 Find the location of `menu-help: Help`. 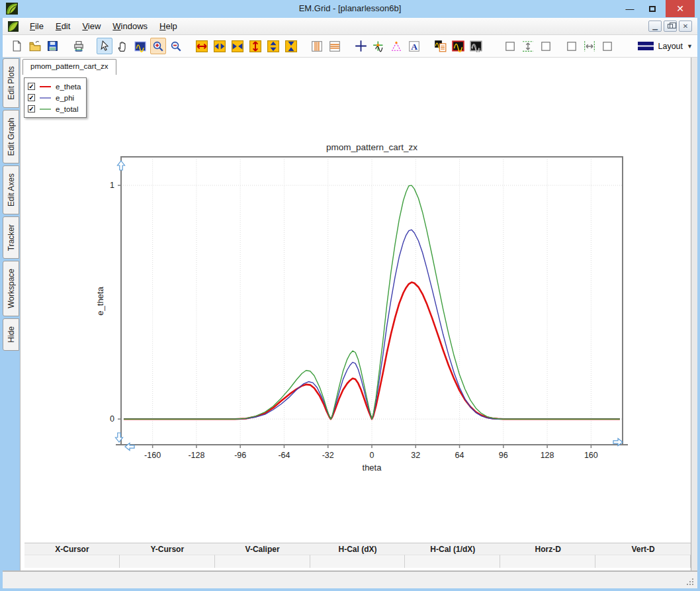

menu-help: Help is located at coordinates (168, 26).